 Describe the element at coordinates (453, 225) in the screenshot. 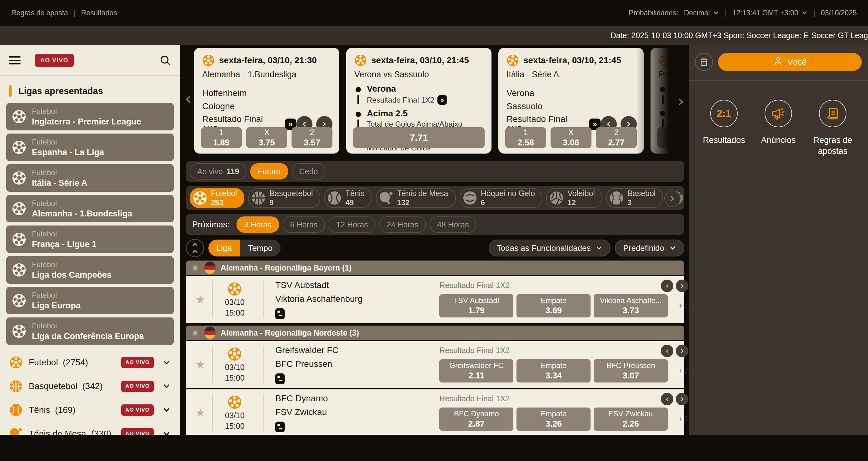

I see `hour-filter-4: 48 Horas` at that location.